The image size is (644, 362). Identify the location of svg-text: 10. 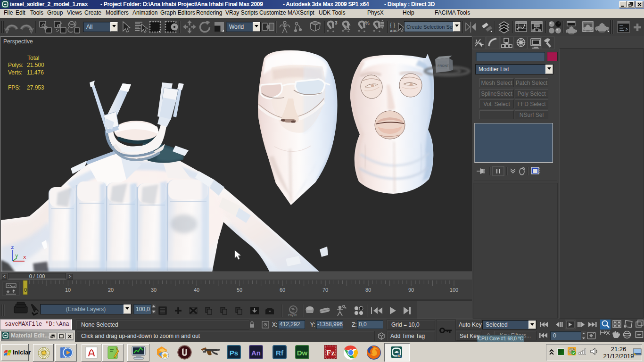
(68, 290).